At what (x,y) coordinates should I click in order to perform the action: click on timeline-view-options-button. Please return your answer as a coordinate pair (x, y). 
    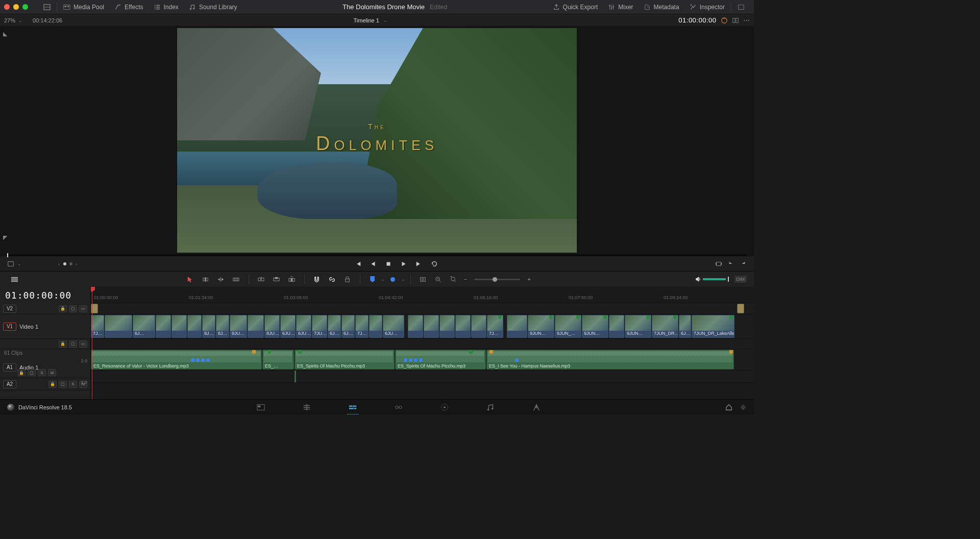
    Looking at the image, I should click on (14, 279).